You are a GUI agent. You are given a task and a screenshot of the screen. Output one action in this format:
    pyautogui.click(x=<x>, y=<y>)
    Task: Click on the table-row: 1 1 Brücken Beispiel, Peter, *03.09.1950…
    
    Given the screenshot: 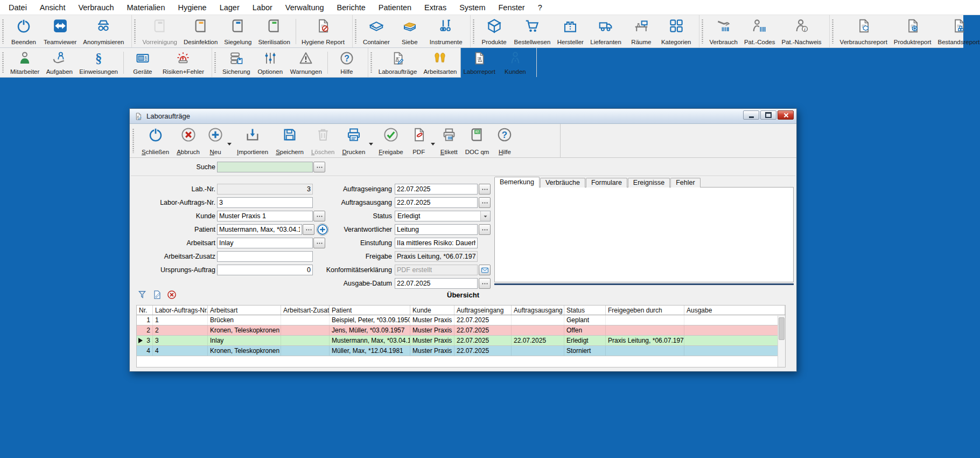 What is the action you would take?
    pyautogui.click(x=461, y=320)
    